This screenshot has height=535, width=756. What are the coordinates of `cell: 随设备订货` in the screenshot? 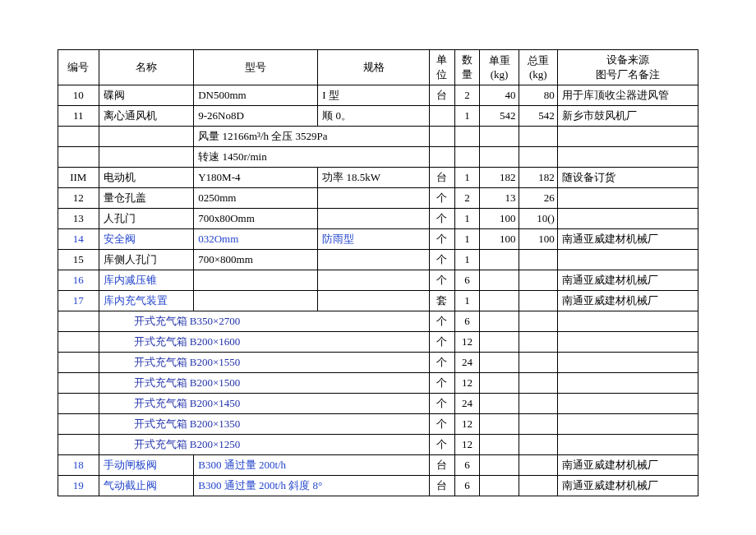 It's located at (628, 178).